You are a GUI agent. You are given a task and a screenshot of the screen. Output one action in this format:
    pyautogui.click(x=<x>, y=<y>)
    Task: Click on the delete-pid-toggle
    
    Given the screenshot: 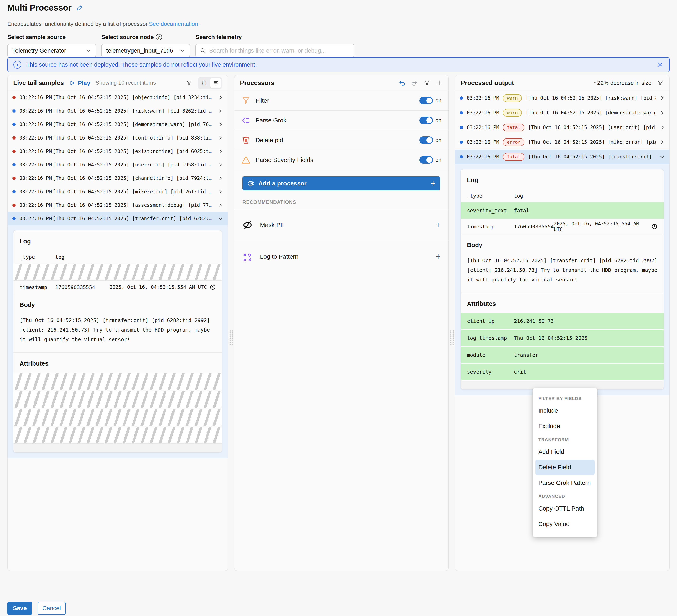 What is the action you would take?
    pyautogui.click(x=426, y=140)
    